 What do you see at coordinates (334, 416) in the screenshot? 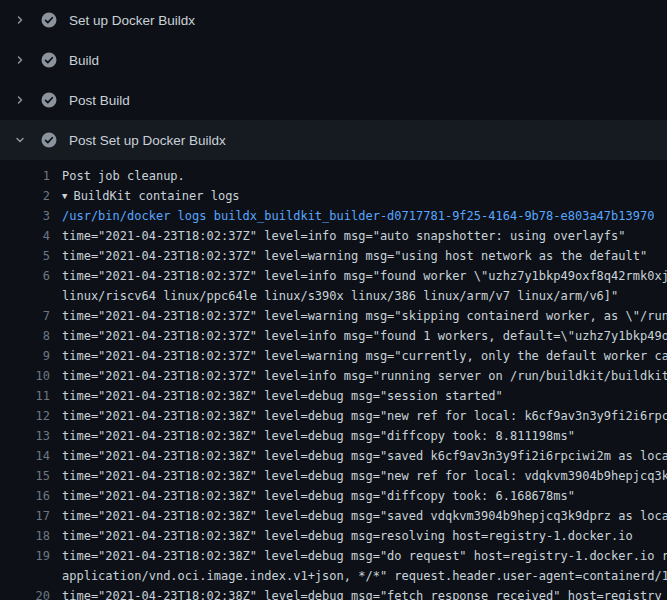
I see `log-line: 12time="2021-04-23T18:02:38Z" level=debu…` at bounding box center [334, 416].